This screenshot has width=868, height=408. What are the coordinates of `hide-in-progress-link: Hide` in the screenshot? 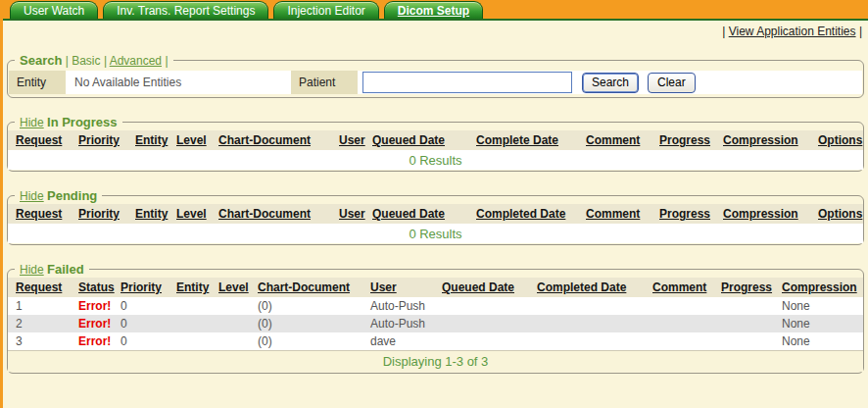 It's located at (31, 123).